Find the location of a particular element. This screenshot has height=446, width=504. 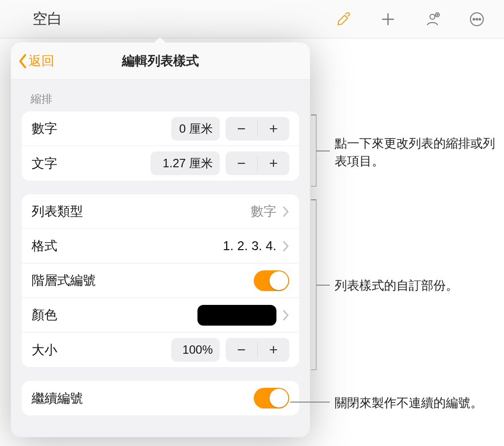

callout-line-continue is located at coordinates (310, 402).